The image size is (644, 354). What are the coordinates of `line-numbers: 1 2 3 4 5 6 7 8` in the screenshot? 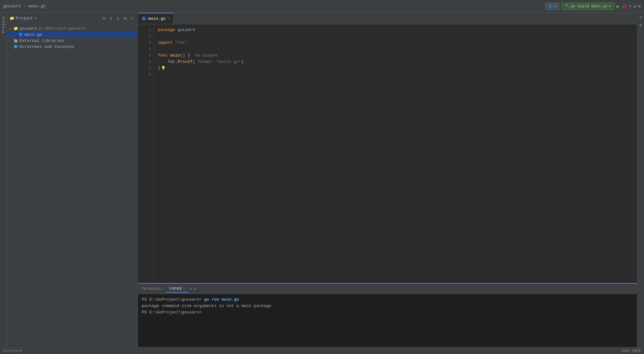 It's located at (146, 154).